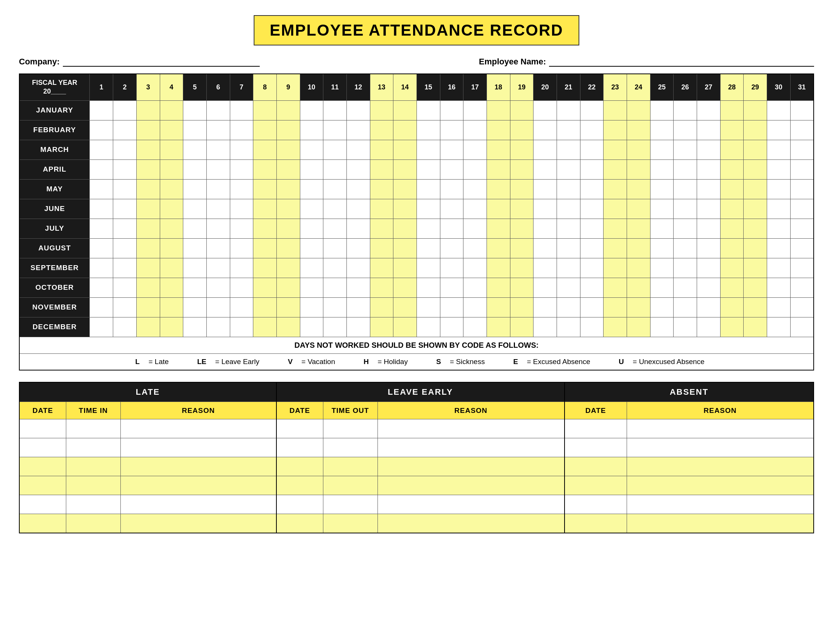 The image size is (833, 644). What do you see at coordinates (471, 523) in the screenshot?
I see `leave-early-reason-row6` at bounding box center [471, 523].